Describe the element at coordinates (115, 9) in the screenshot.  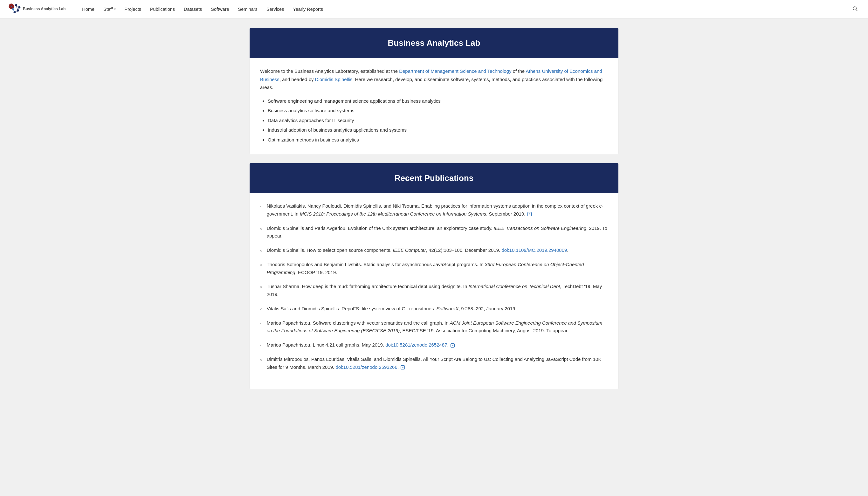
I see `staff-dropdown-arrow: ▾` at that location.